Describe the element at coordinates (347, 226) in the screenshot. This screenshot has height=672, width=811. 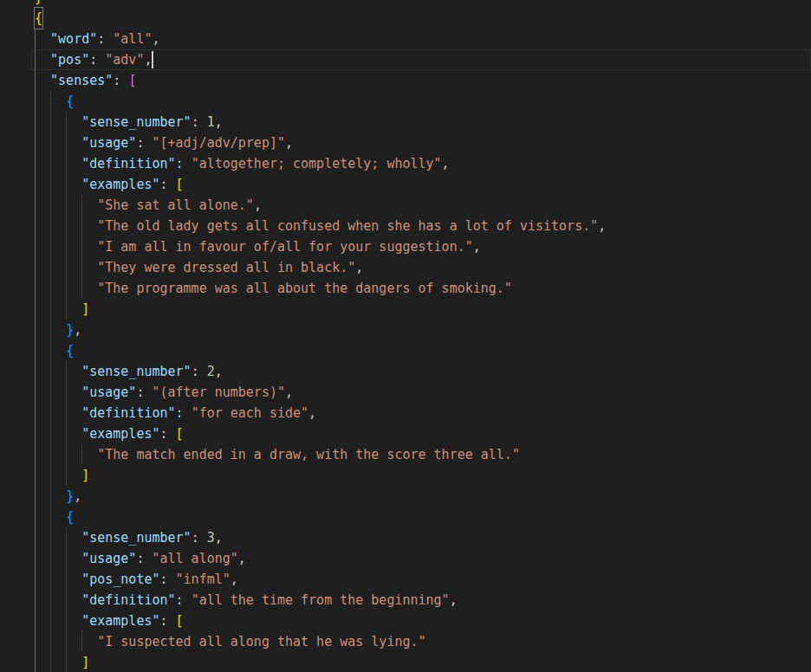
I see `json-string: "The old lady gets all confused when she…` at that location.